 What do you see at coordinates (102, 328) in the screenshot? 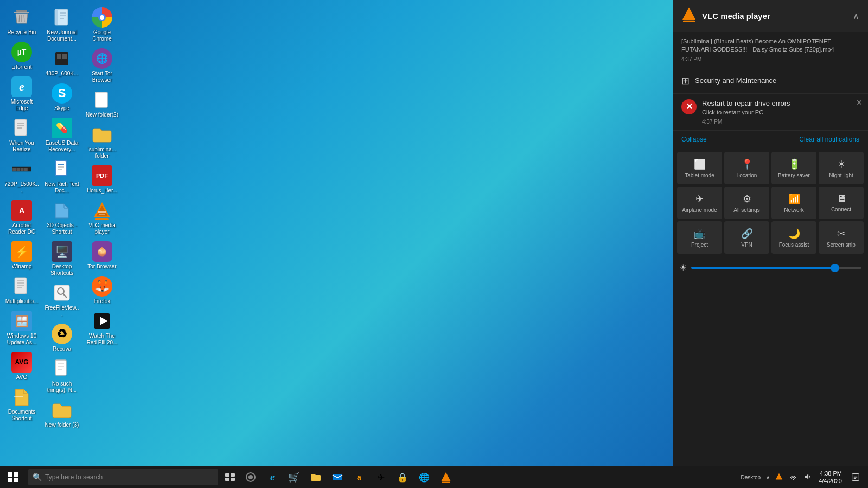
I see `icon-watch-red-pill: Watch The Red Pill 20...` at bounding box center [102, 328].